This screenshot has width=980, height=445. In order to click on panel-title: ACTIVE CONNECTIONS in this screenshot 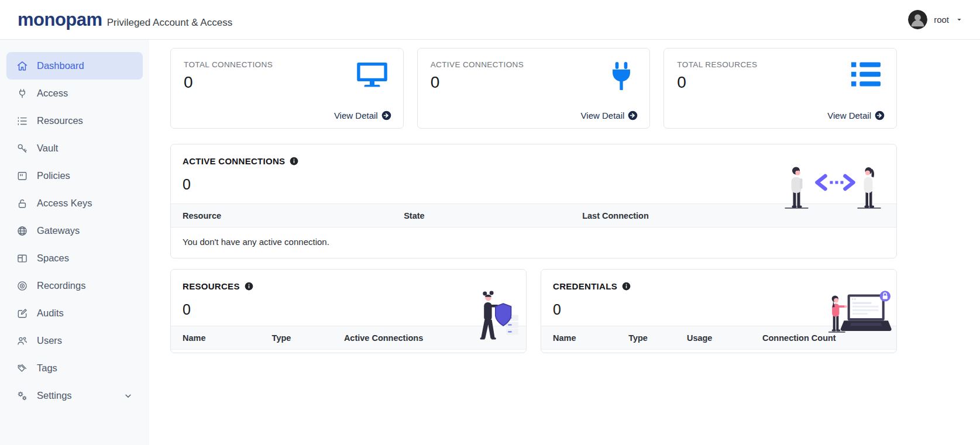, I will do `click(234, 161)`.